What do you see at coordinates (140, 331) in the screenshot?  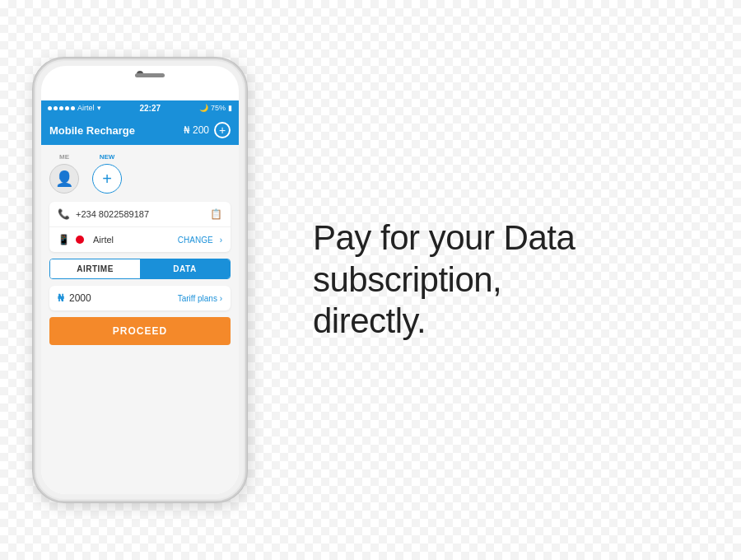 I see `proceed-button: PROCEED` at bounding box center [140, 331].